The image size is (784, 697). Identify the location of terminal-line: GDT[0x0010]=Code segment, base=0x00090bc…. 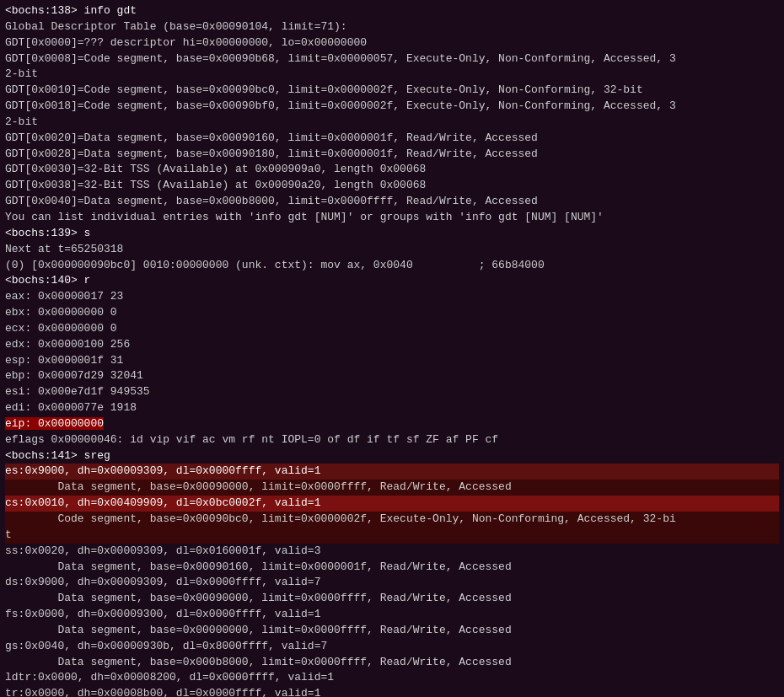
(392, 91).